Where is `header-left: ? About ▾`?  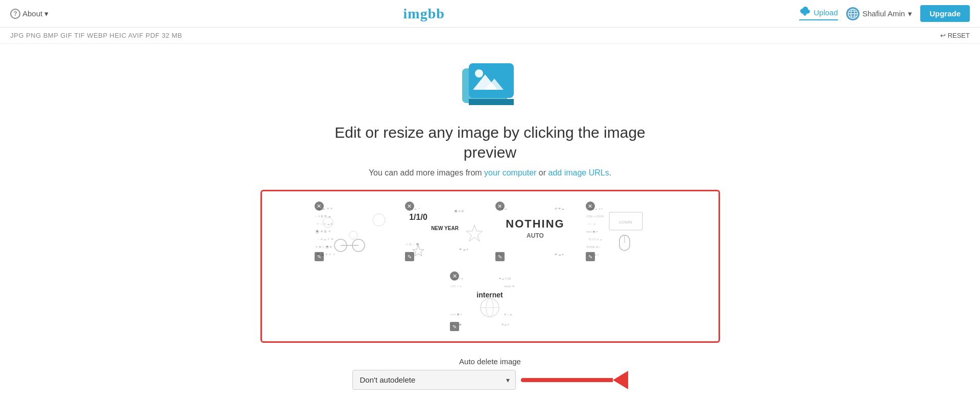
header-left: ? About ▾ is located at coordinates (30, 14).